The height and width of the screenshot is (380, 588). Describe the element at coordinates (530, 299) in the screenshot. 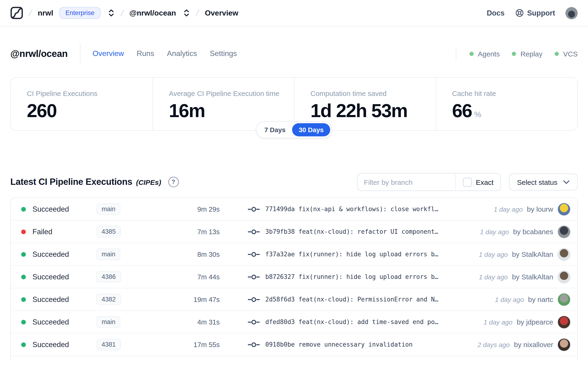

I see `cipe-meta-cell: 1 day ago by nartc` at that location.